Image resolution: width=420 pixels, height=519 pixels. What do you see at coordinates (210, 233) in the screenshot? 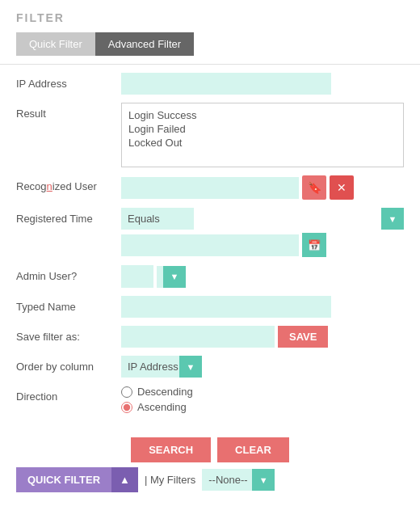
I see `registered-time-row: Registered Time Equals ▼ 📅` at bounding box center [210, 233].